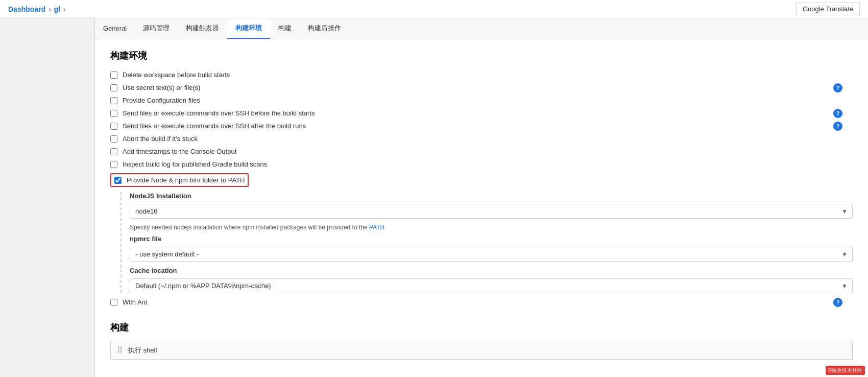 This screenshot has height=377, width=868. I want to click on breadcrumb-sep1: ›, so click(50, 9).